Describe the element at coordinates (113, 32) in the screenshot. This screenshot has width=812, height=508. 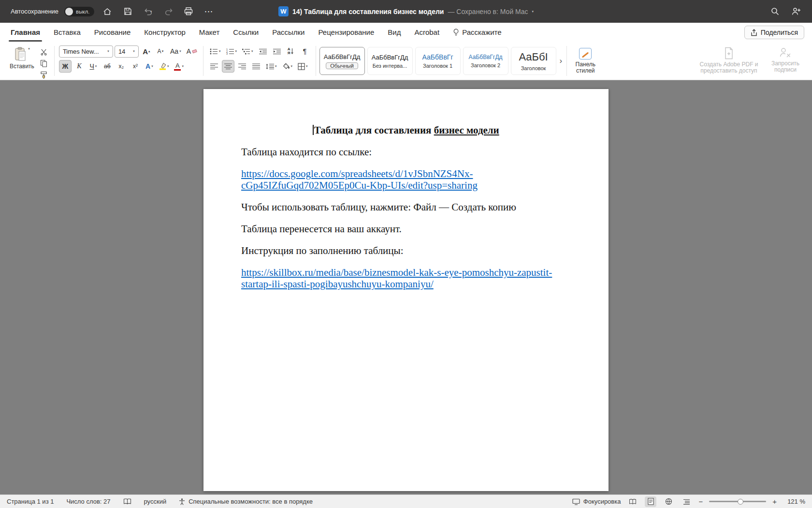
I see `tab-draw: Рисование` at that location.